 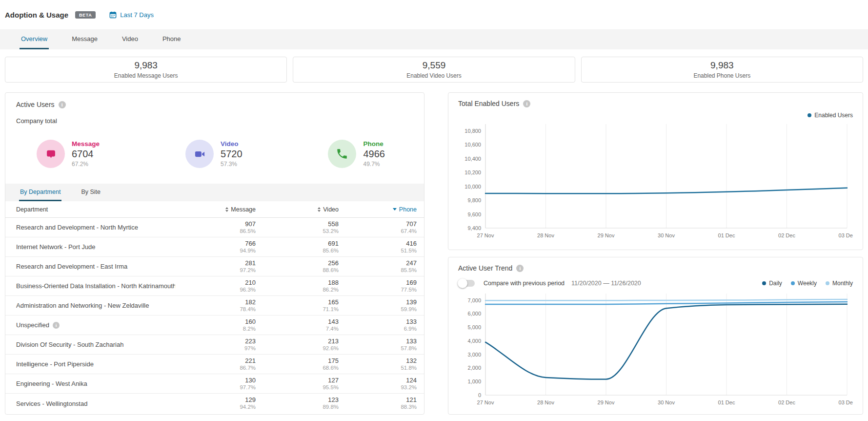 I want to click on message-cell: 18278.4%, so click(x=216, y=306).